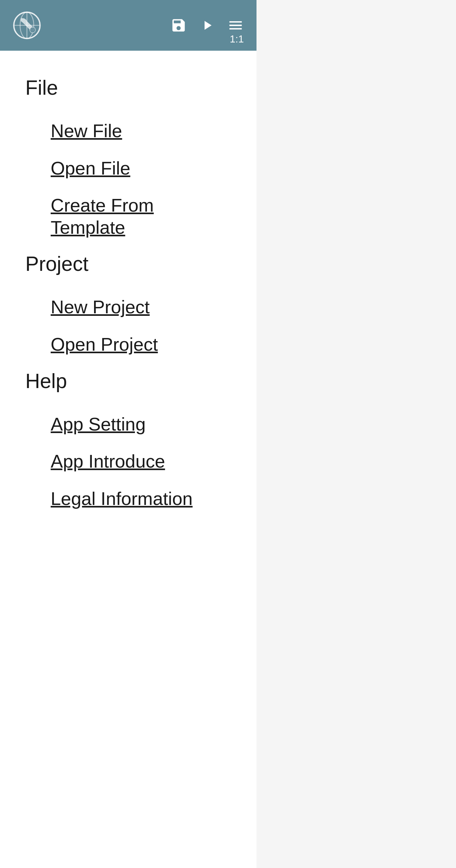  Describe the element at coordinates (128, 424) in the screenshot. I see `app-setting-link: App Setting` at that location.